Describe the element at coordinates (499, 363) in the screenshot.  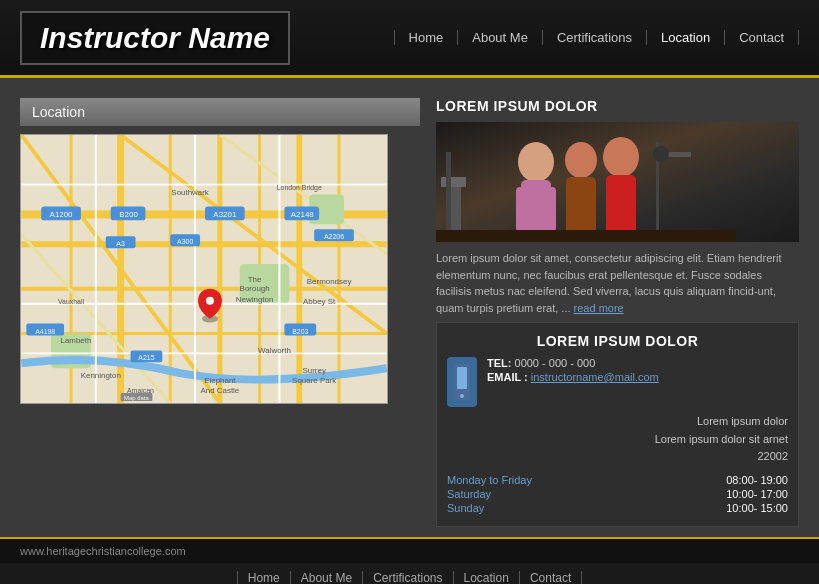
I see `tel-label: TEL:` at that location.